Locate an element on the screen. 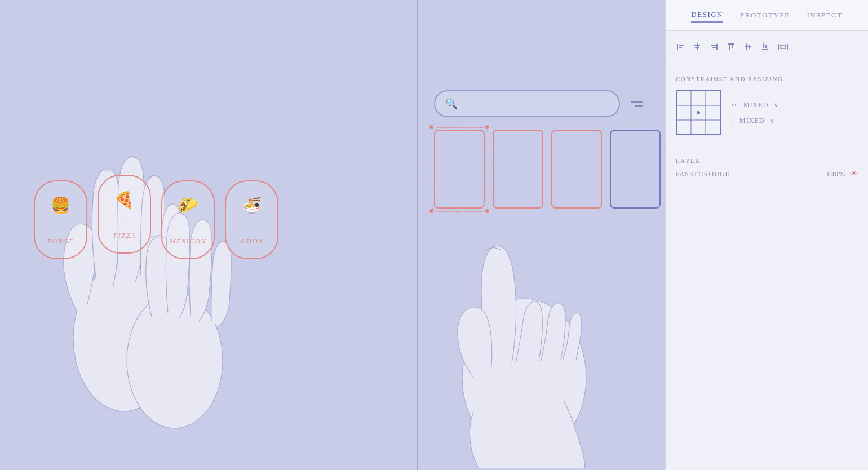 This screenshot has height=470, width=868. align-section is located at coordinates (767, 48).